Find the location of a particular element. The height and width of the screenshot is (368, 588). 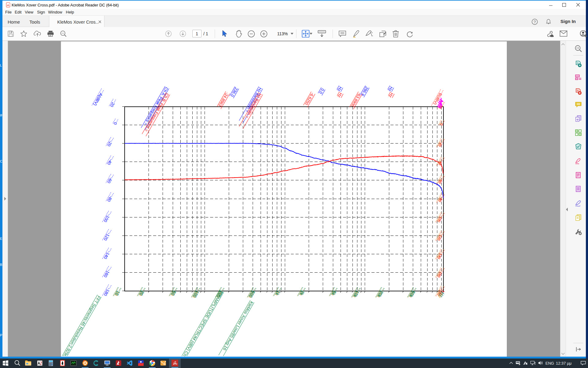

svg-text: 0 is located at coordinates (115, 124).